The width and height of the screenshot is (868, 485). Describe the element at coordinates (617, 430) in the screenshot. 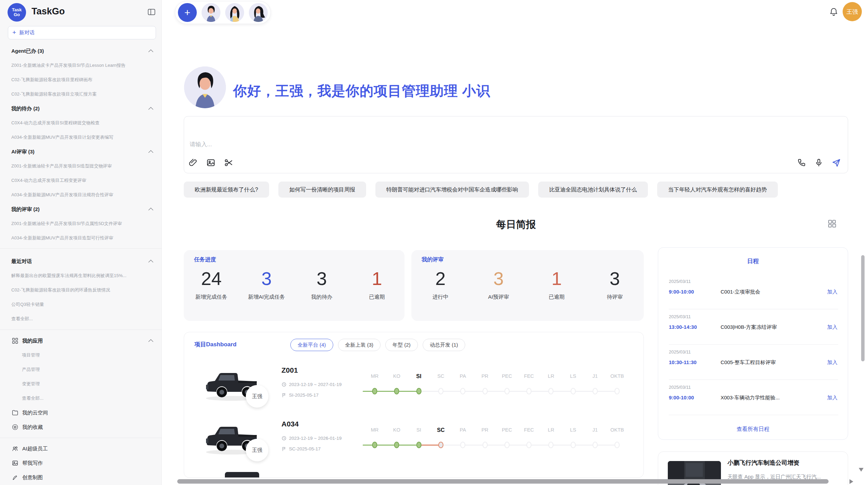

I see `milestone-label: OKTB` at that location.